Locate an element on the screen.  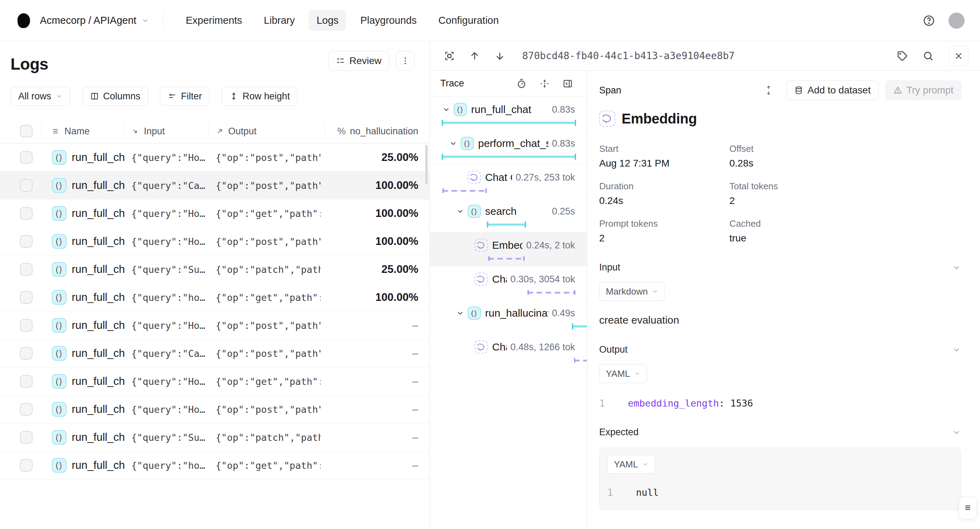
output-format-dropdown: YAML is located at coordinates (623, 373).